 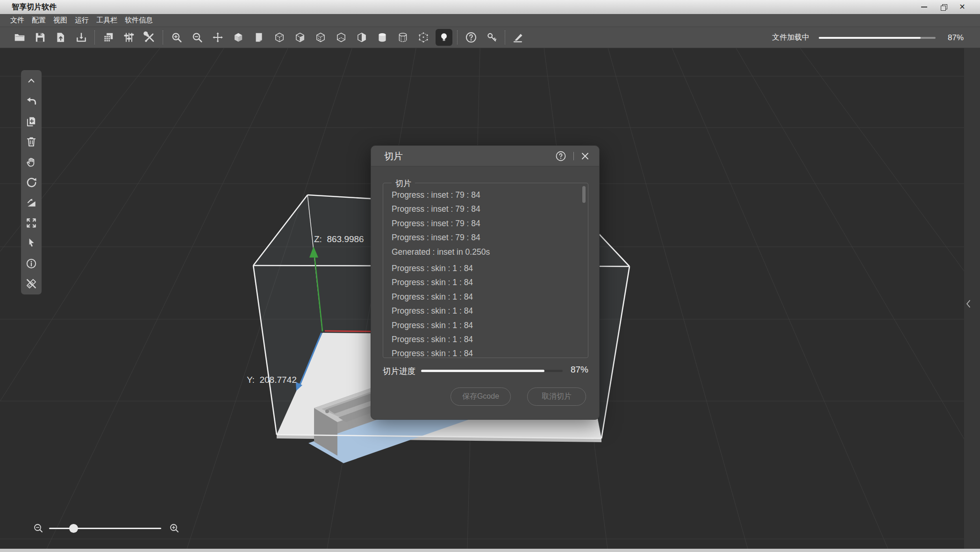 I want to click on view-layflat-button, so click(x=259, y=37).